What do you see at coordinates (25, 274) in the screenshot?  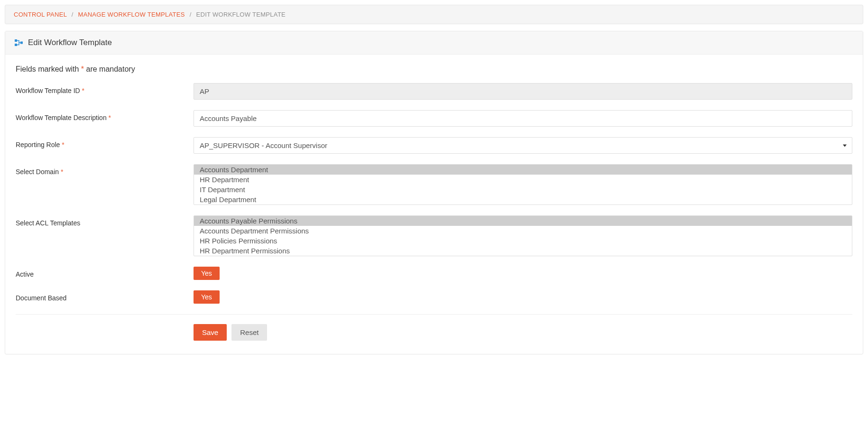 I see `label-text: Active` at bounding box center [25, 274].